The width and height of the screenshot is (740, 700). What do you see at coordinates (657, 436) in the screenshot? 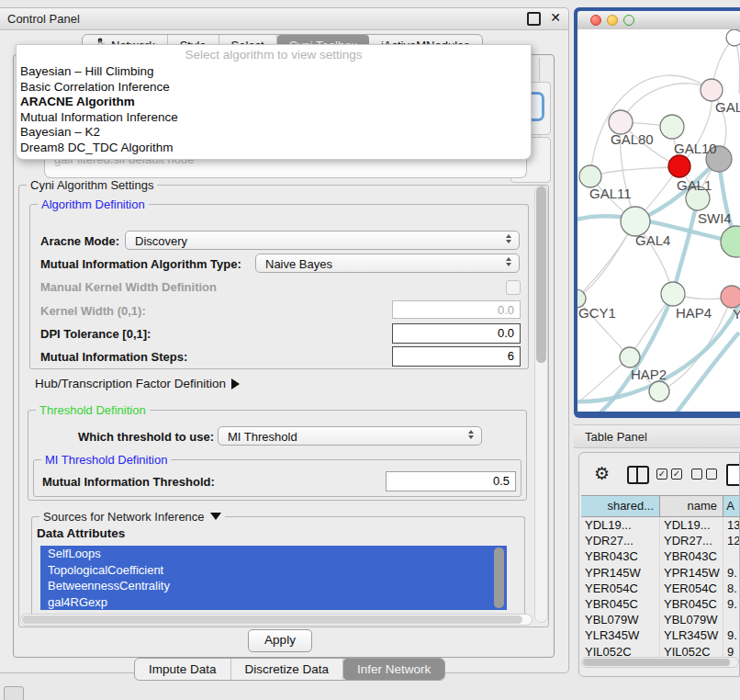
I see `table-panel-titlebar: Table Panel` at bounding box center [657, 436].